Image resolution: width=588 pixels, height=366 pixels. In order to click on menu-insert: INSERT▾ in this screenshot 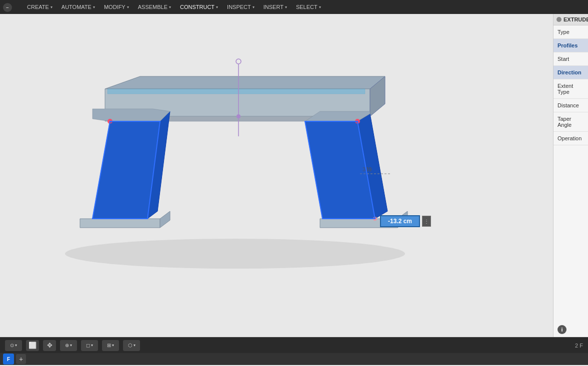, I will do `click(275, 7)`.